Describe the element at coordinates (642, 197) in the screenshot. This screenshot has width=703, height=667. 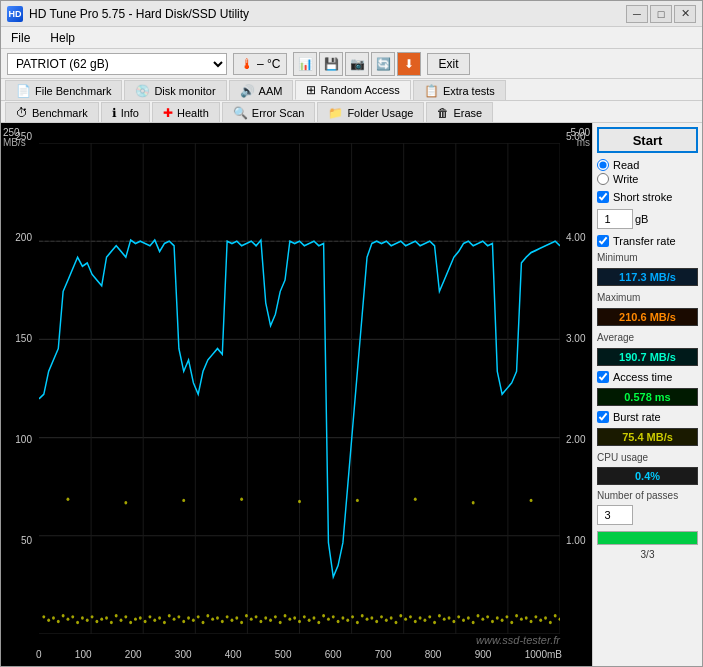
I see `short-stroke-label: Short stroke` at that location.